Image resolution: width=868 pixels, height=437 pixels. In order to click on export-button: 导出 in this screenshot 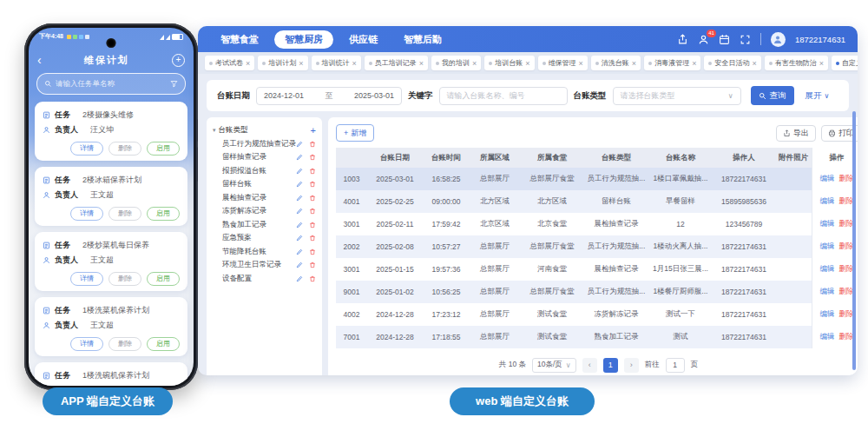, I will do `click(796, 134)`.